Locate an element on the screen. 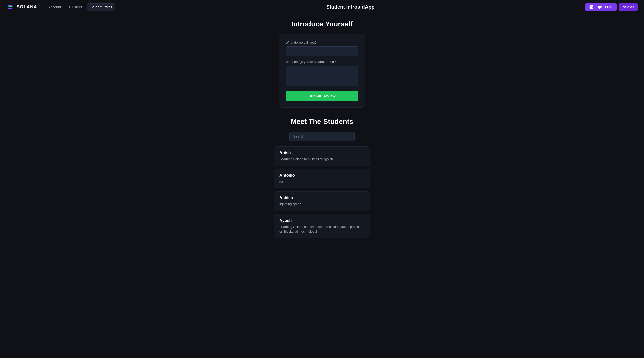  name-label: What do we call you? is located at coordinates (322, 42).